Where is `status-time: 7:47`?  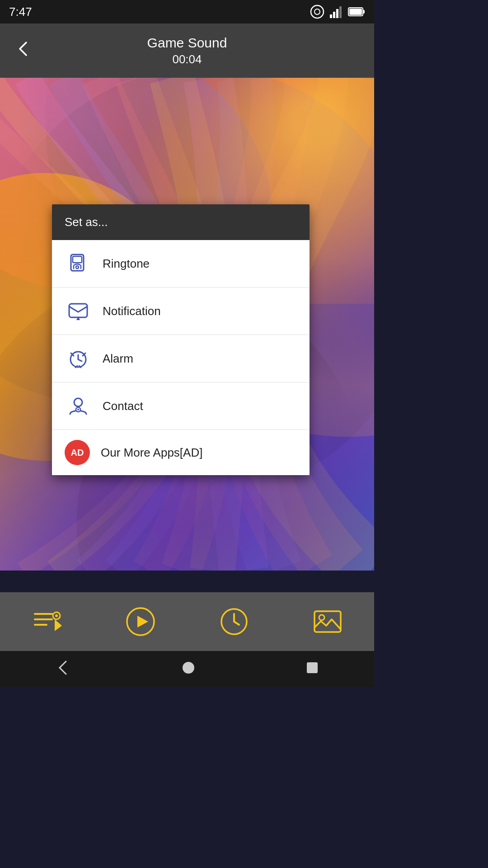
status-time: 7:47 is located at coordinates (21, 12).